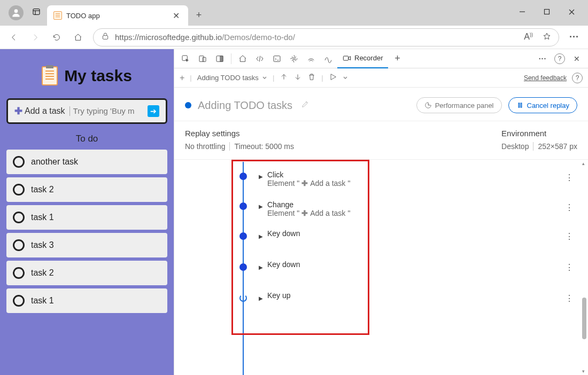 The height and width of the screenshot is (375, 588). I want to click on device-toggle-icon, so click(203, 59).